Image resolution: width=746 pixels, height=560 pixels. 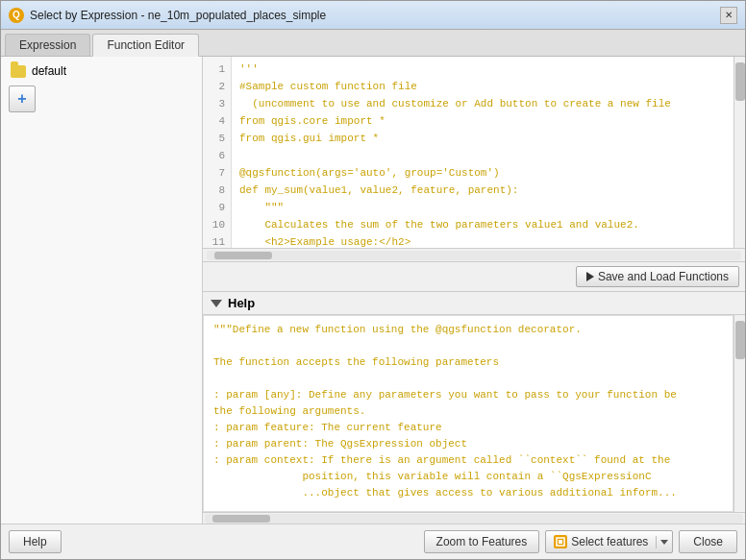 I want to click on title-bar: Q Select by Expression - ne_10m_populate…, so click(x=373, y=15).